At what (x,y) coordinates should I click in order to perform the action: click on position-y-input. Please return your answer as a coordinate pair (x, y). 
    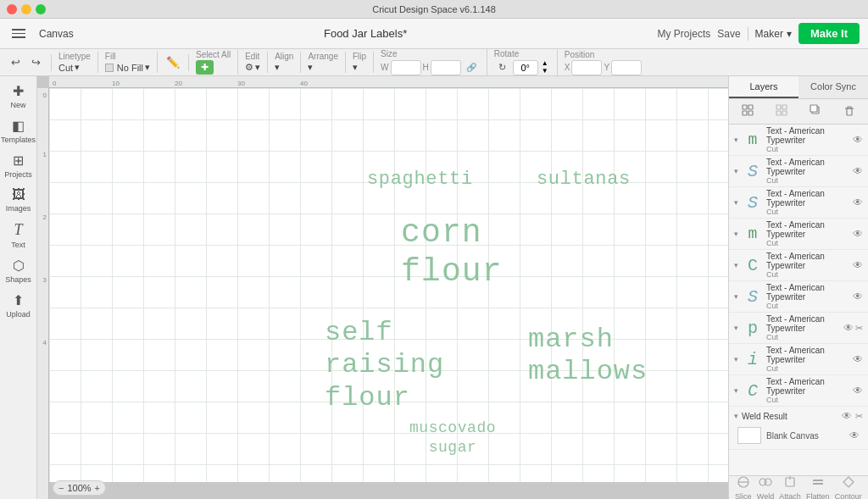
    Looking at the image, I should click on (626, 68).